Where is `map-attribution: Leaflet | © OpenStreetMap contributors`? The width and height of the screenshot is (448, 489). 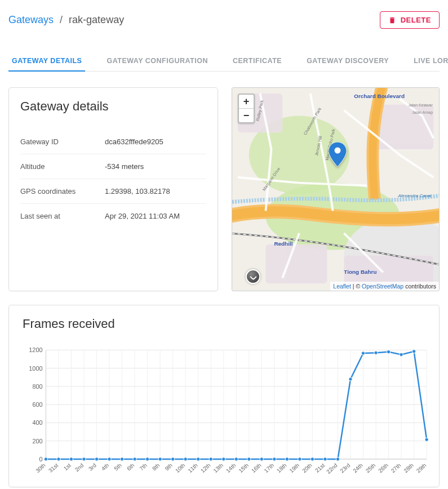 map-attribution: Leaflet | © OpenStreetMap contributors is located at coordinates (384, 286).